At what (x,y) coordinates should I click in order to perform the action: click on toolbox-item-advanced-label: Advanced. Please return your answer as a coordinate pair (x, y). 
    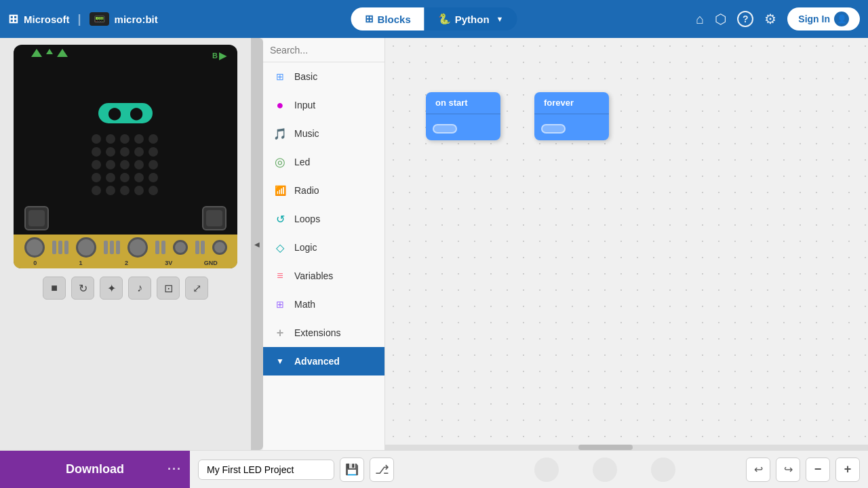
    Looking at the image, I should click on (317, 361).